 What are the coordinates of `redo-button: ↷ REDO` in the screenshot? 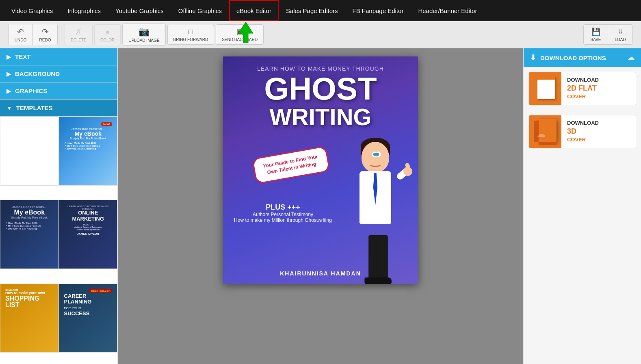 It's located at (45, 35).